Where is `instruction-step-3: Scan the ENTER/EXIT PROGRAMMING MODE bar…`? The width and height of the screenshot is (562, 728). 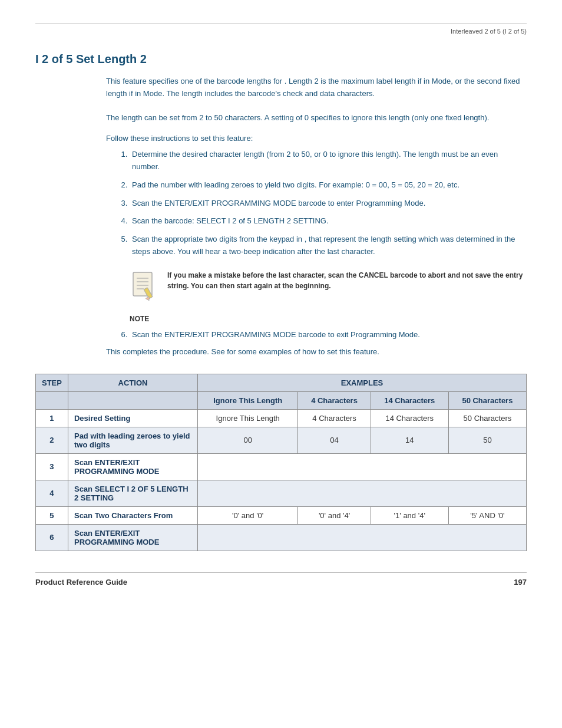
instruction-step-3: Scan the ENTER/EXIT PROGRAMMING MODE bar… is located at coordinates (328, 204).